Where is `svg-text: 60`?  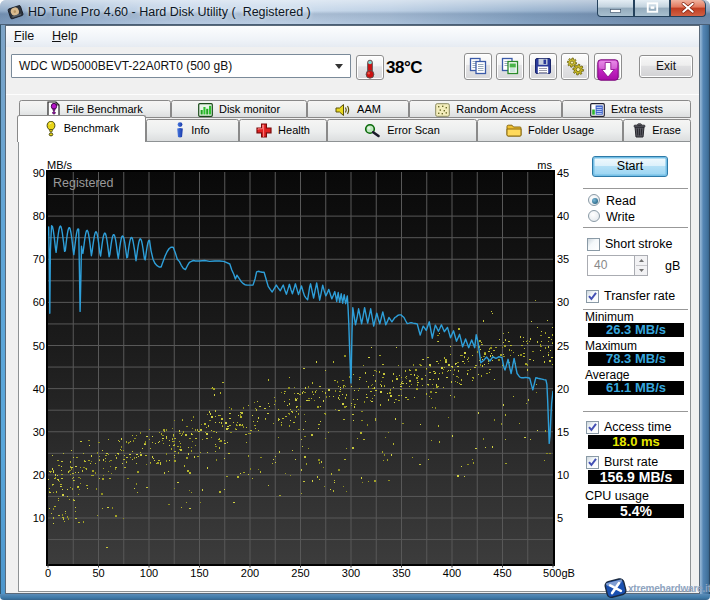
svg-text: 60 is located at coordinates (39, 302).